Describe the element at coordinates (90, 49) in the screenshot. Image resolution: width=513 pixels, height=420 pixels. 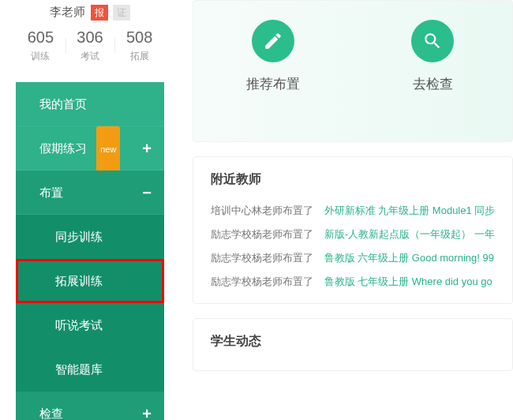
I see `stats-row: 605 训练 306 考试 508 拓展` at that location.